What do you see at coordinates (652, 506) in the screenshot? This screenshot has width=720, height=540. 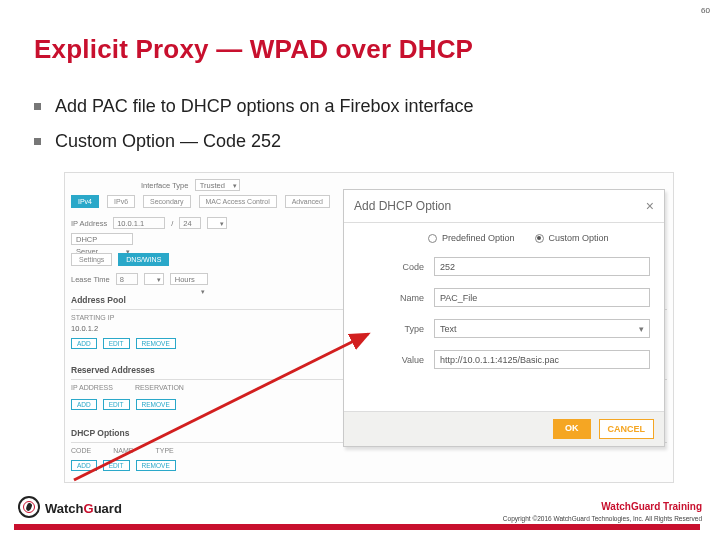 I see `training-label: WatchGuard Training` at bounding box center [652, 506].